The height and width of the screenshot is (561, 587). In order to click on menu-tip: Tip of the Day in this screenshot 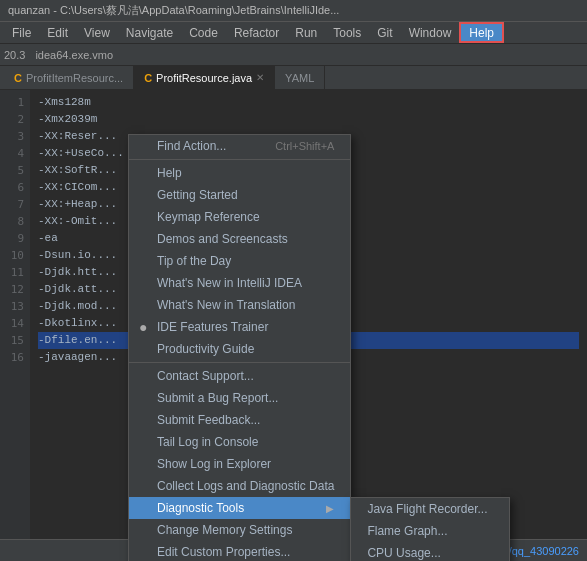, I will do `click(240, 261)`.